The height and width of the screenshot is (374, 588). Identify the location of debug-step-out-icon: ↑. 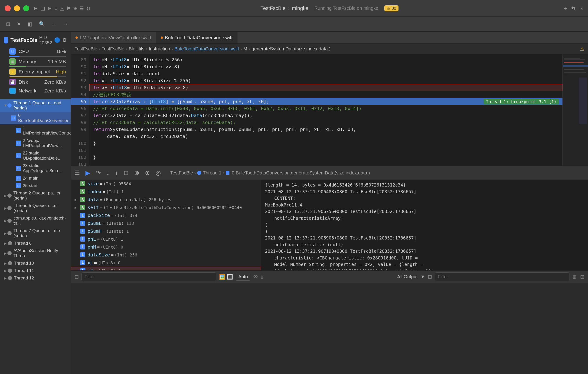
(116, 173).